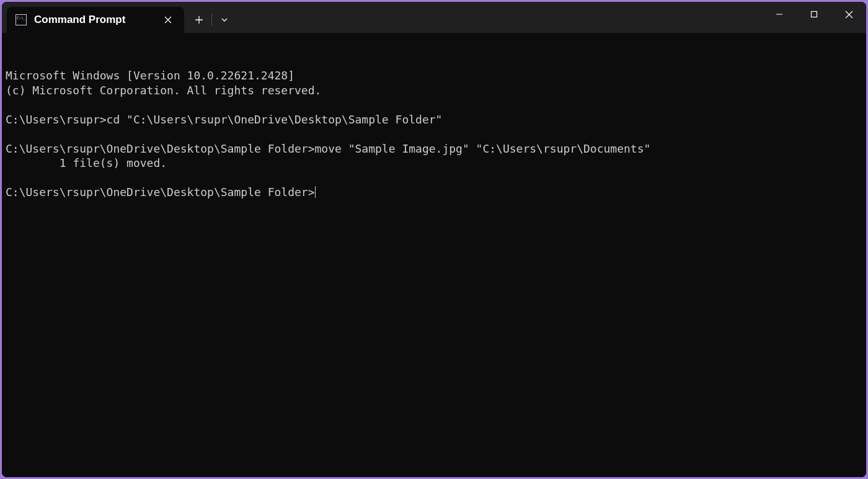 This screenshot has height=479, width=868. I want to click on maximize-button, so click(814, 14).